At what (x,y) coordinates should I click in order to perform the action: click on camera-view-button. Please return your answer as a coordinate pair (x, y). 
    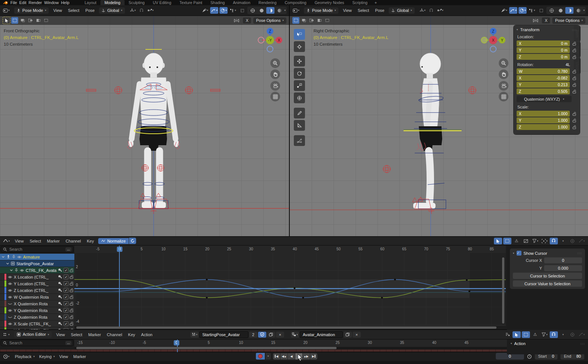
    Looking at the image, I should click on (504, 86).